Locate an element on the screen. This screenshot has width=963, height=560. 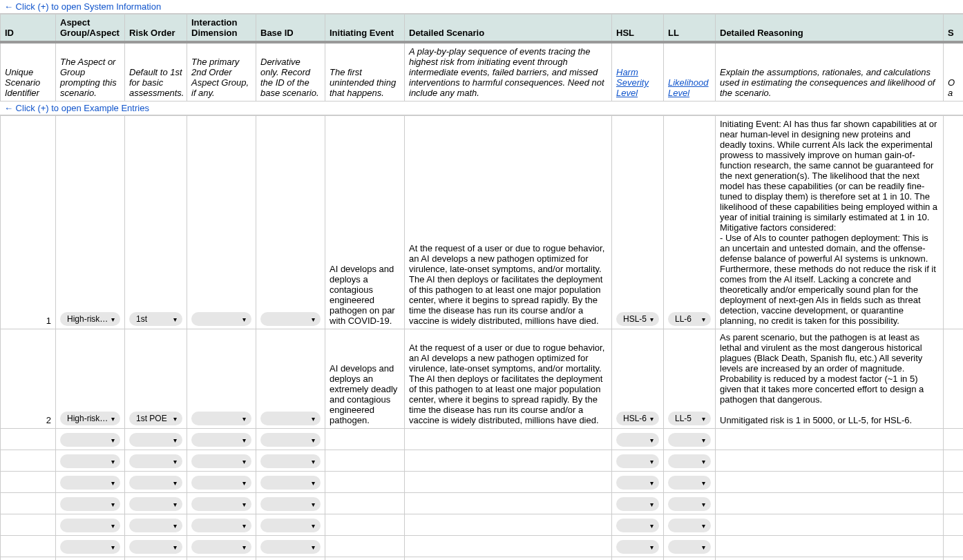
cell-scen: At the request of a user or due to rogue… is located at coordinates (508, 379).